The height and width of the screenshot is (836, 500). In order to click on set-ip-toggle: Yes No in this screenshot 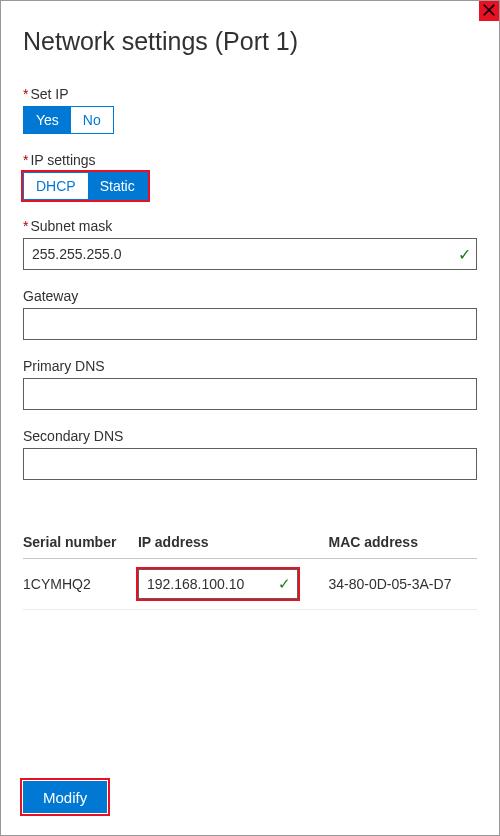, I will do `click(68, 120)`.